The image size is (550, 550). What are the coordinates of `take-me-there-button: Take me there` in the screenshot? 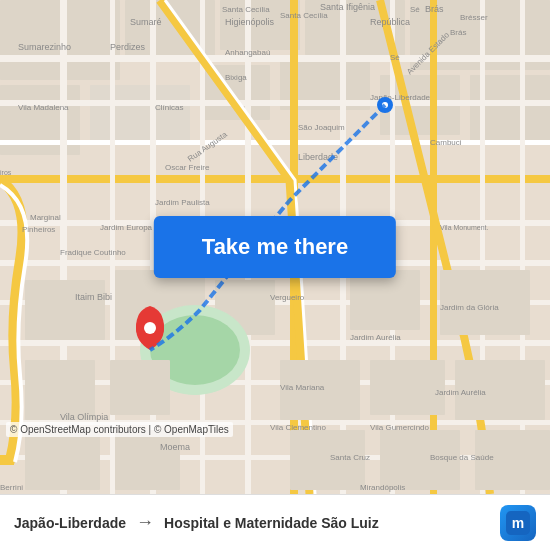 It's located at (275, 247).